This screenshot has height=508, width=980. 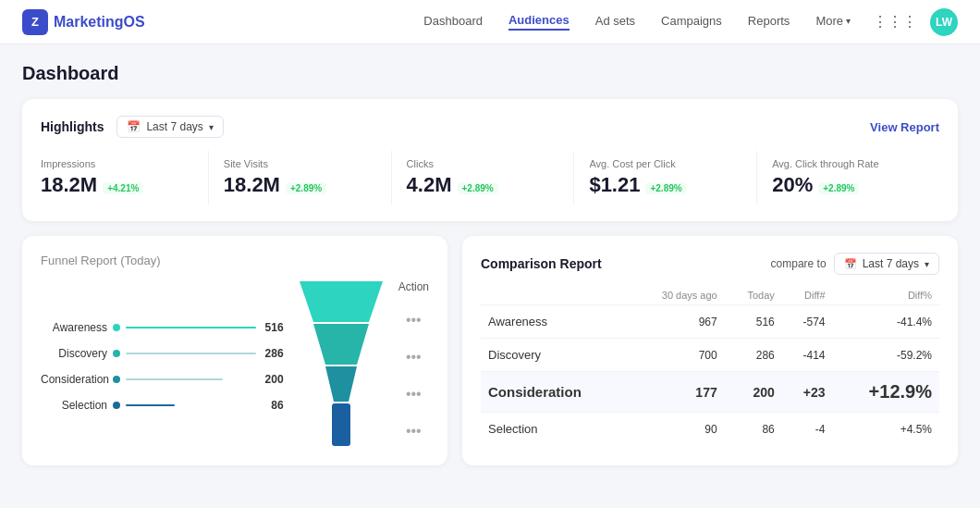 I want to click on comparison-title: Comparison Report, so click(x=542, y=264).